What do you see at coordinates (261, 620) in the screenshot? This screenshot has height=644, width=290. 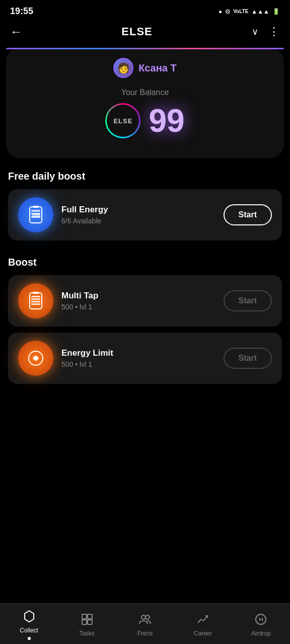 I see `airdrop-icon` at bounding box center [261, 620].